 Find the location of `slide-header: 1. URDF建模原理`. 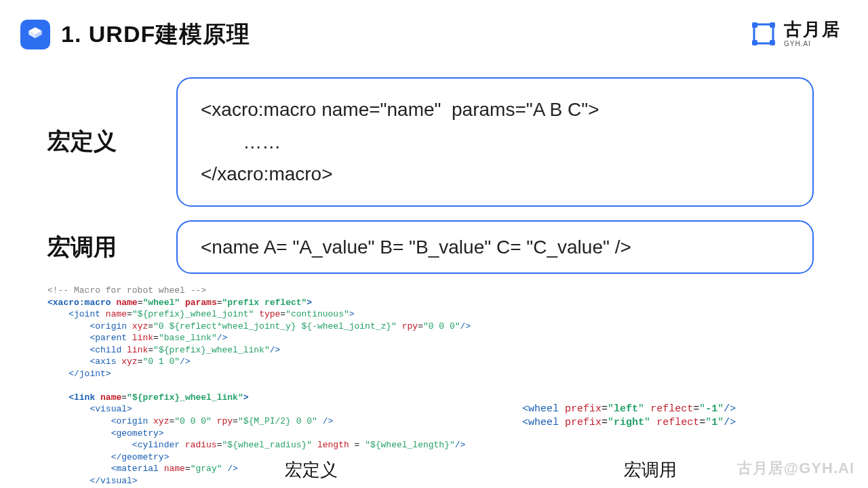

slide-header: 1. URDF建模原理 is located at coordinates (434, 25).